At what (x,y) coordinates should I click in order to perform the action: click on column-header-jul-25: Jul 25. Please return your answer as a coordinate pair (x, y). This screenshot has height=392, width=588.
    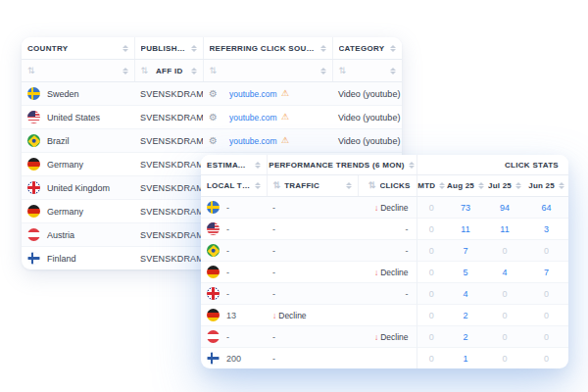
    Looking at the image, I should click on (505, 186).